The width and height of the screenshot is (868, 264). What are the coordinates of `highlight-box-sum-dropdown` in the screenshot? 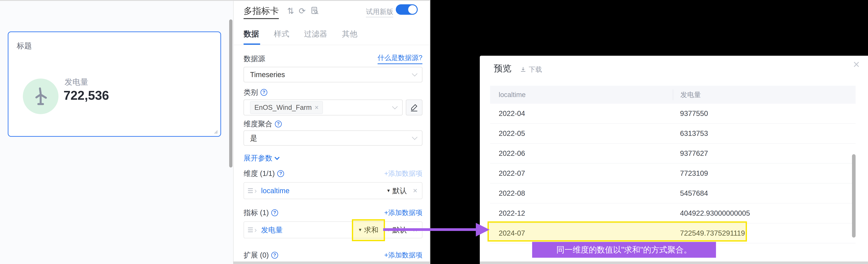 It's located at (369, 230).